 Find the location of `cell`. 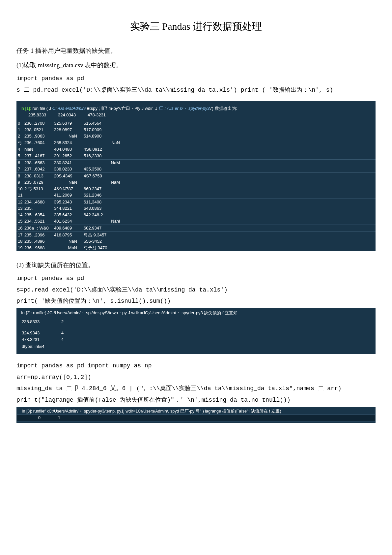

cell is located at coordinates (39, 195).